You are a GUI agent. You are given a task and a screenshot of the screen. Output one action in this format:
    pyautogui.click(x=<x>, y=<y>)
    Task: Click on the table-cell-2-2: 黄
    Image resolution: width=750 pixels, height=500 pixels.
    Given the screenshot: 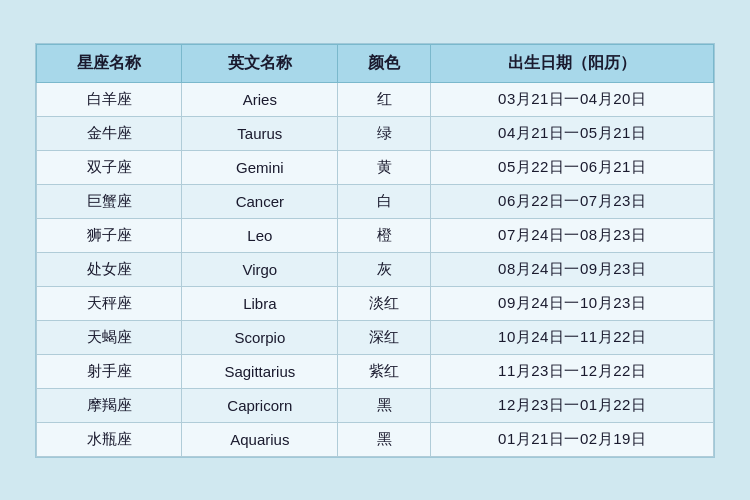 What is the action you would take?
    pyautogui.click(x=384, y=167)
    